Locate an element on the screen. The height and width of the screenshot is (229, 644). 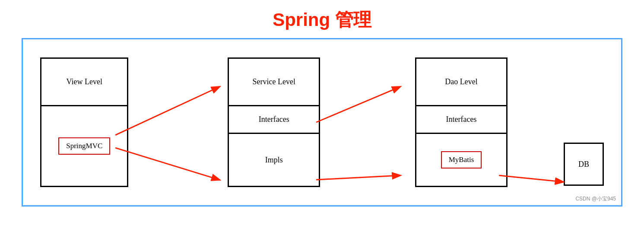
springmvc-box: SpringMVC is located at coordinates (84, 146).